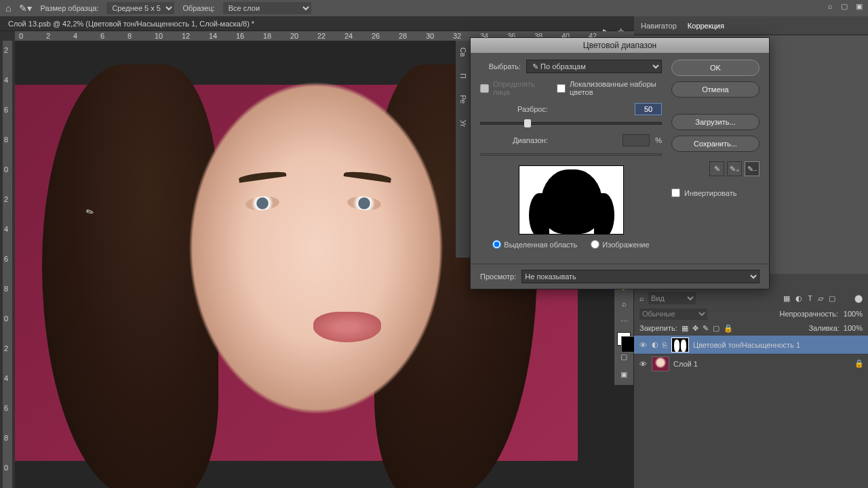  Describe the element at coordinates (594, 66) in the screenshot. I see `select-method: ✎ По образцам` at that location.